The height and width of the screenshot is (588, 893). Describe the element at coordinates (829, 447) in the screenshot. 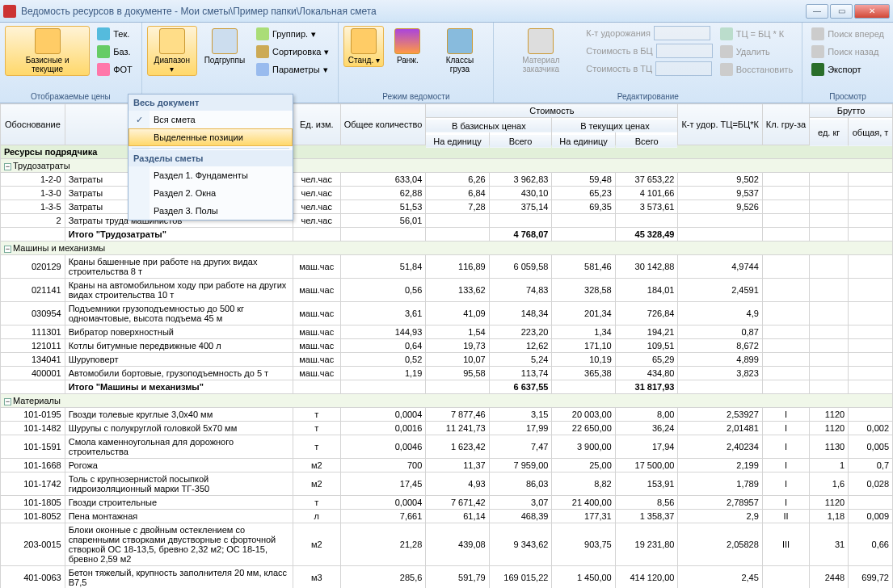

I see `cell: 1130` at that location.